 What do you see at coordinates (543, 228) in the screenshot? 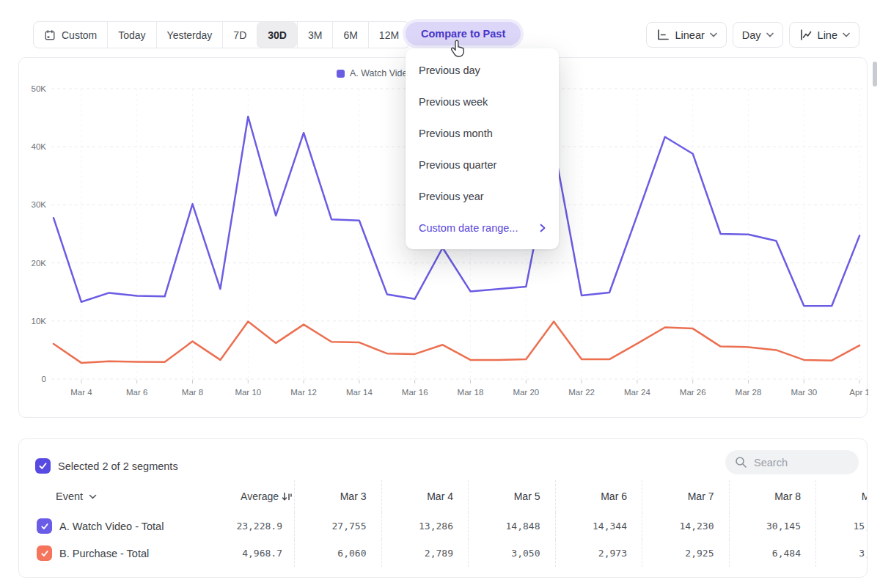
I see `chevron-right-icon` at bounding box center [543, 228].